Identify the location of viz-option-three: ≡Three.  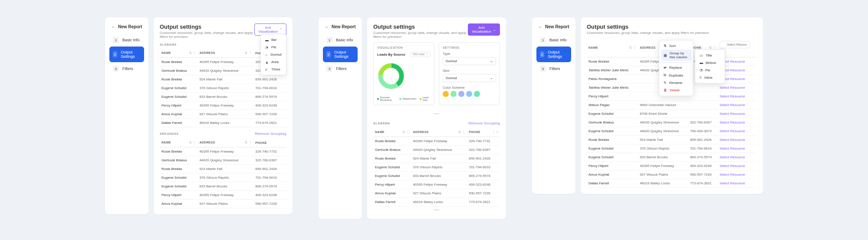
(273, 70).